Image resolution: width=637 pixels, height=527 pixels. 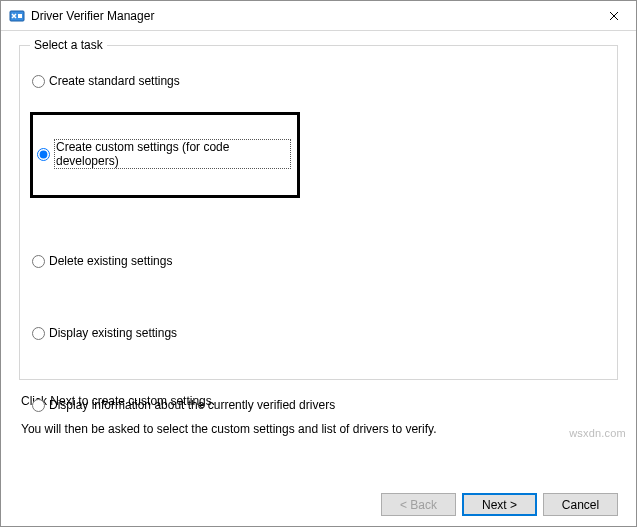 What do you see at coordinates (500, 504) in the screenshot?
I see `next-button: Next >` at bounding box center [500, 504].